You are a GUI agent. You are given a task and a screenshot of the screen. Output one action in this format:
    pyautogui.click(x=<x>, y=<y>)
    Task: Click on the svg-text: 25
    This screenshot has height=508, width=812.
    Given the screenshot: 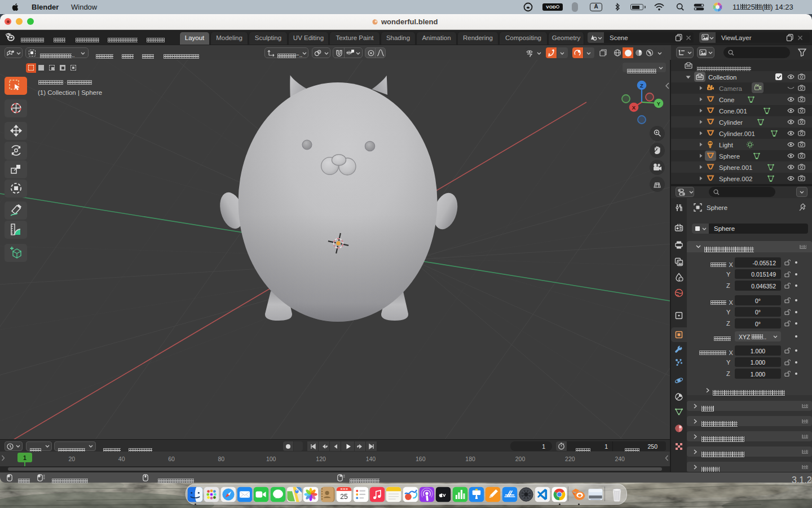 What is the action you would take?
    pyautogui.click(x=344, y=497)
    